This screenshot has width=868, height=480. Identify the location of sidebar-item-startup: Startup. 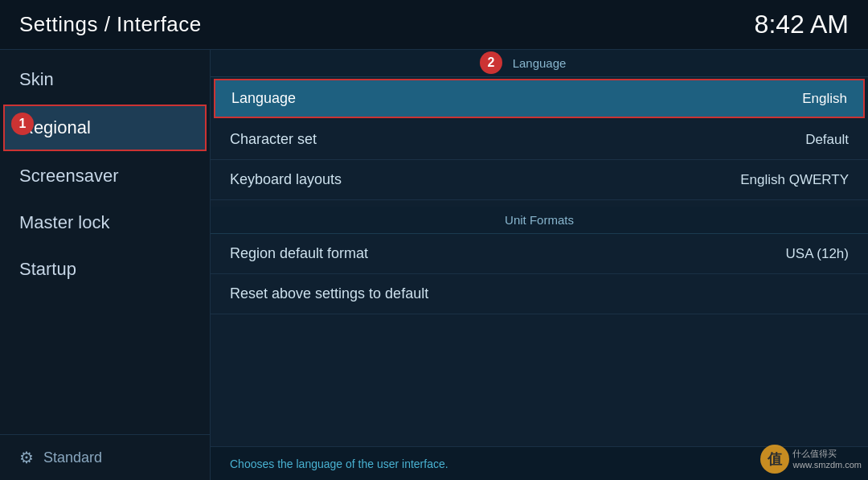
(104, 269).